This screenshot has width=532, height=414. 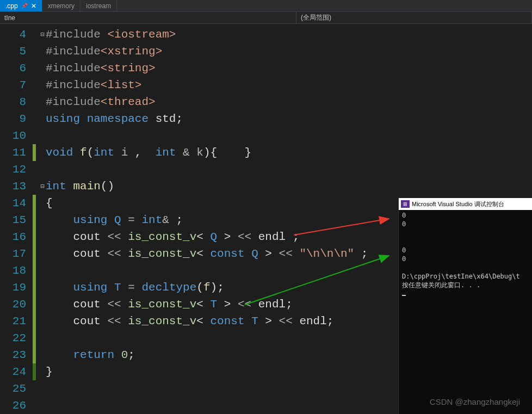 I want to click on code-line: #include<list>, so click(x=282, y=85).